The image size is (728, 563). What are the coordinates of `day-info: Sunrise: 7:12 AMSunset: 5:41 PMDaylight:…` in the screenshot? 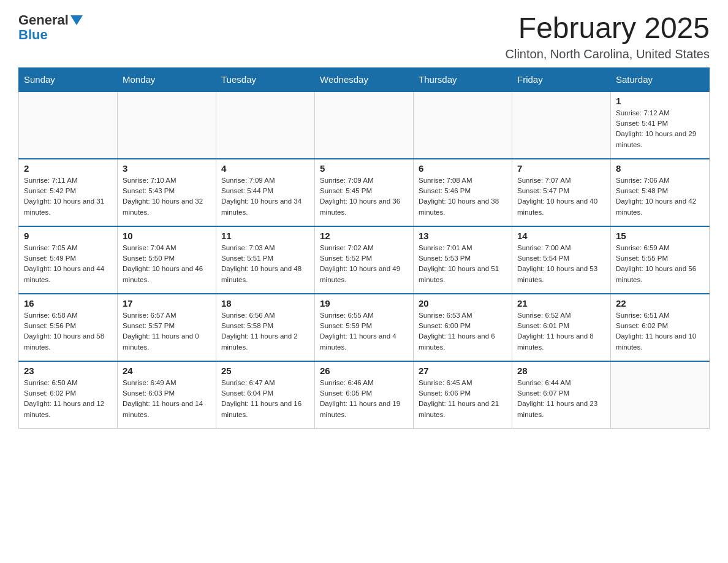 It's located at (660, 129).